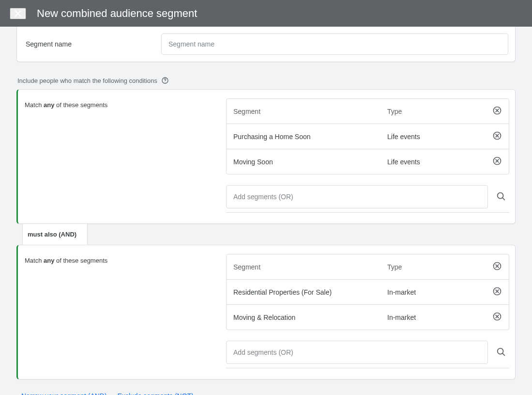  I want to click on segment-name-cell: Moving & Relocation, so click(310, 317).